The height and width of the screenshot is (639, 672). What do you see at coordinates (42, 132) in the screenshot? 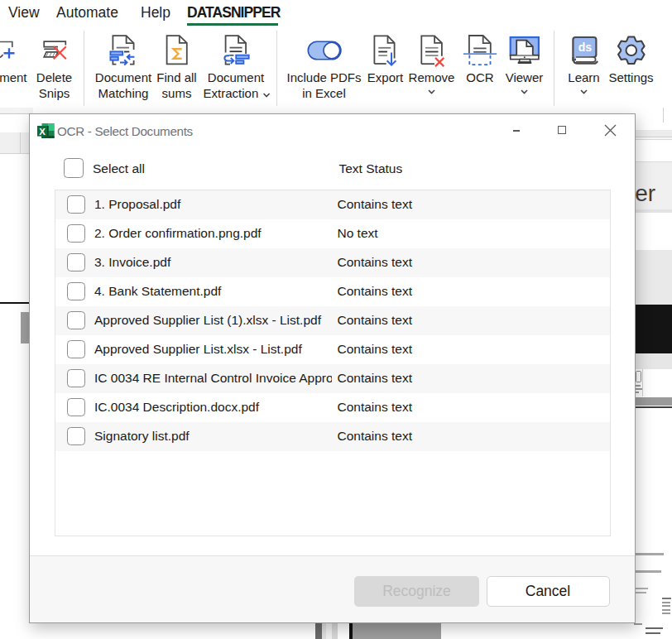
I see `svg-text: X` at bounding box center [42, 132].